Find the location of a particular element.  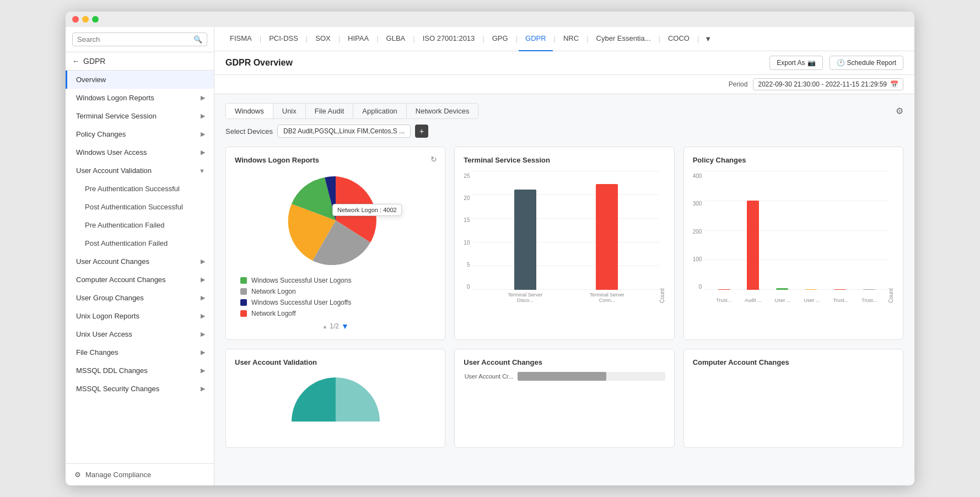

sidebar-item-post-auth-success: Post Authentication Successful is located at coordinates (140, 207).